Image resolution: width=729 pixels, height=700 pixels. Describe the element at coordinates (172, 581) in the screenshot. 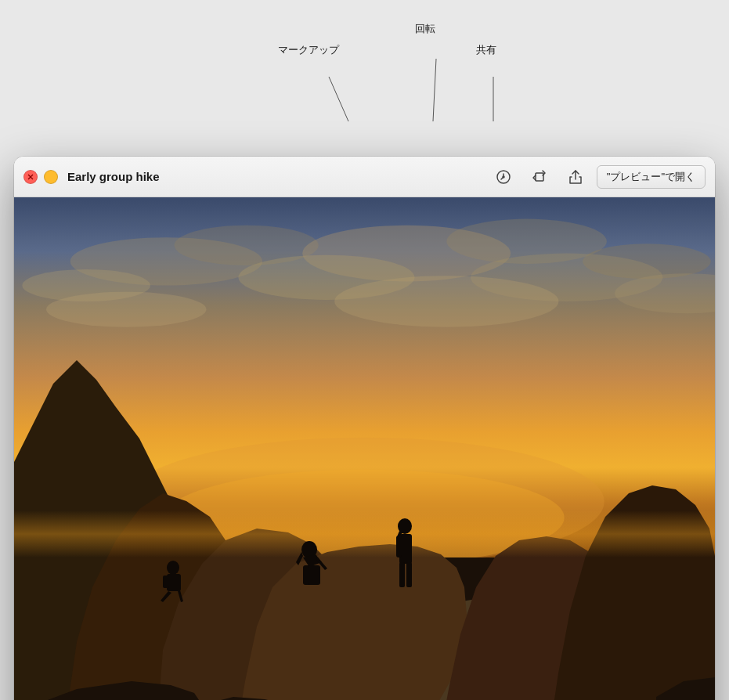

I see `figure-sitting` at that location.